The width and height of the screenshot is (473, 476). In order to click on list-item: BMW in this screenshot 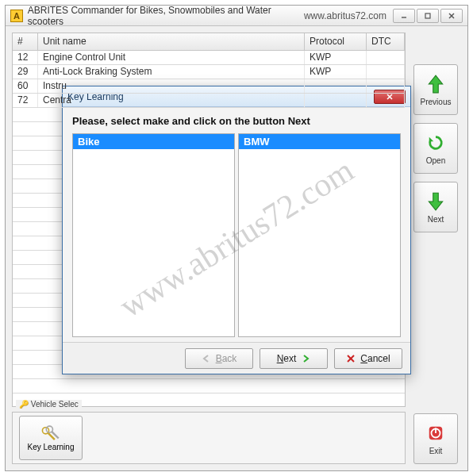, I will do `click(319, 141)`.